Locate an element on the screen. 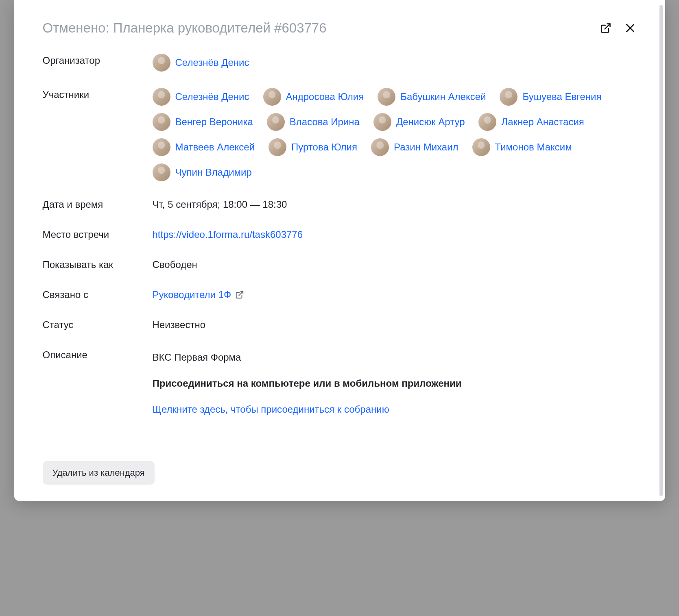 The image size is (679, 616). join-meeting-link: Щелкните здесь, чтобы присоединиться к с… is located at coordinates (271, 409).